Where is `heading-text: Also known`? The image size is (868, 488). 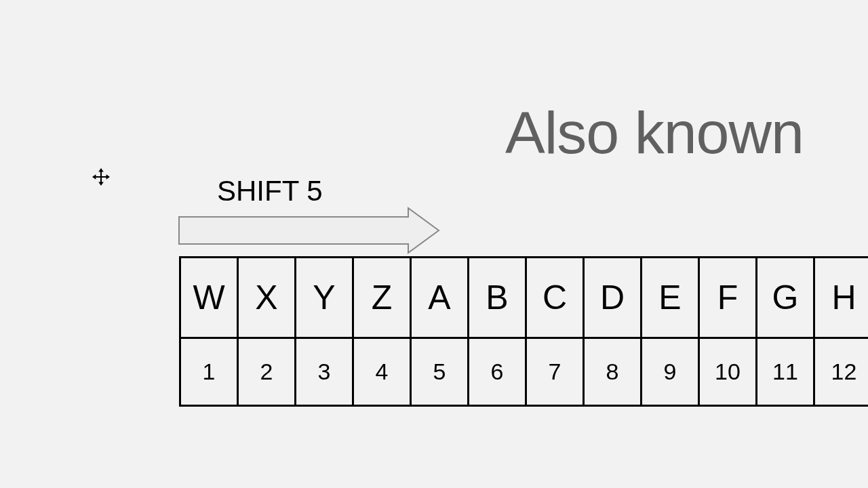
heading-text: Also known is located at coordinates (654, 133).